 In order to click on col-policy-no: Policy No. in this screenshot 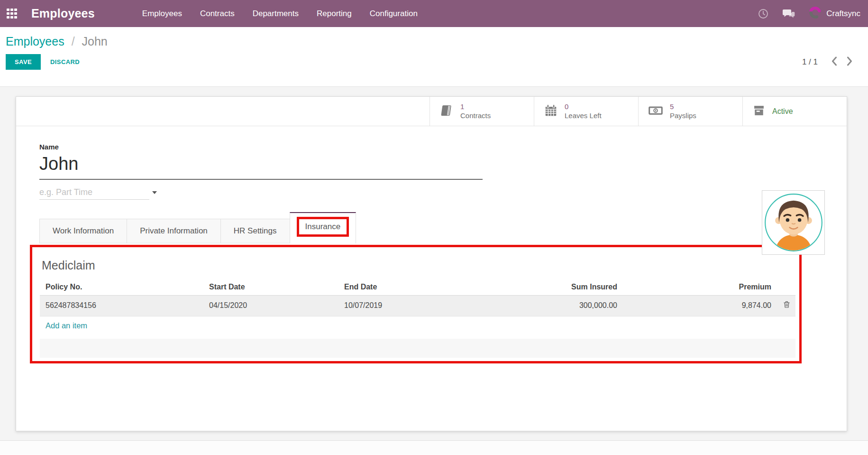, I will do `click(121, 287)`.